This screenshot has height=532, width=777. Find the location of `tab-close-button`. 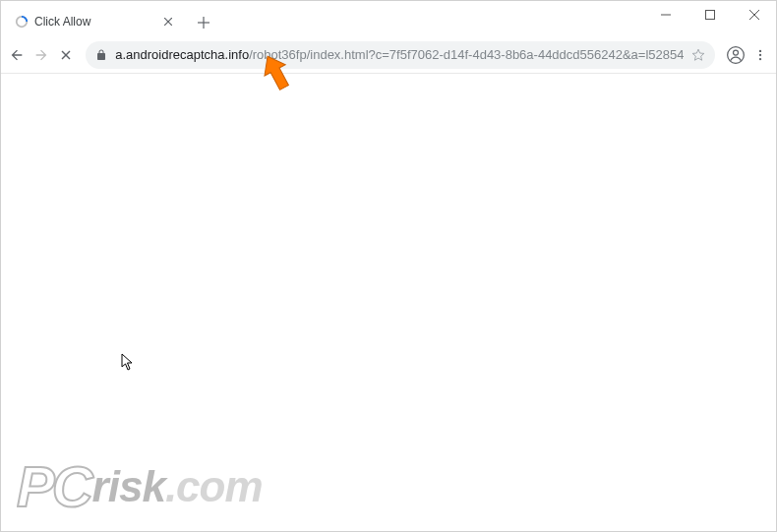

tab-close-button is located at coordinates (168, 22).